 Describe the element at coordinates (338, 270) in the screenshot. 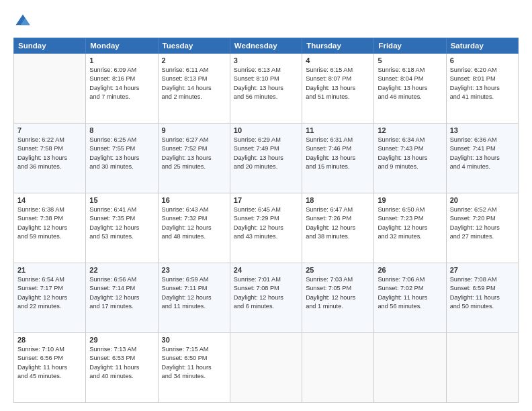

I see `day-number: 25` at that location.